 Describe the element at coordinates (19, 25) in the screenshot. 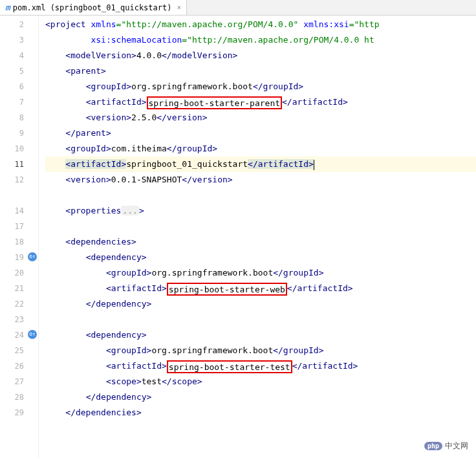

I see `line-number: 2` at that location.